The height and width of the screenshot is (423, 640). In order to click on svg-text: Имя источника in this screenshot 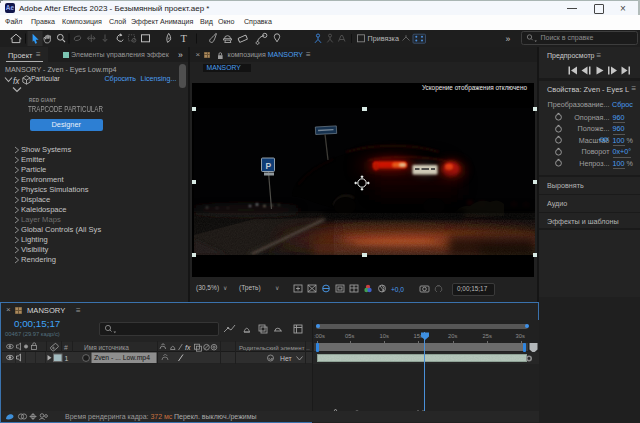, I will do `click(106, 348)`.